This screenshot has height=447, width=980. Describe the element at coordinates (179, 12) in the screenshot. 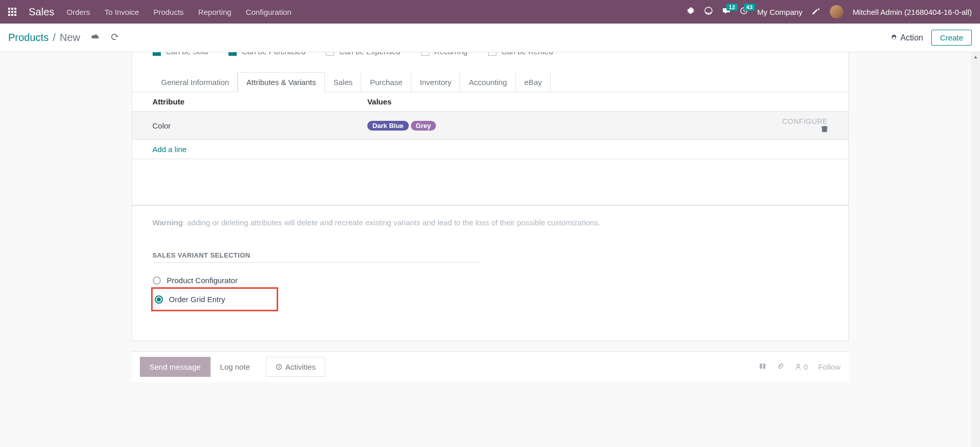

I see `nav-menu: Orders To Invoice Products Reporting Con…` at that location.